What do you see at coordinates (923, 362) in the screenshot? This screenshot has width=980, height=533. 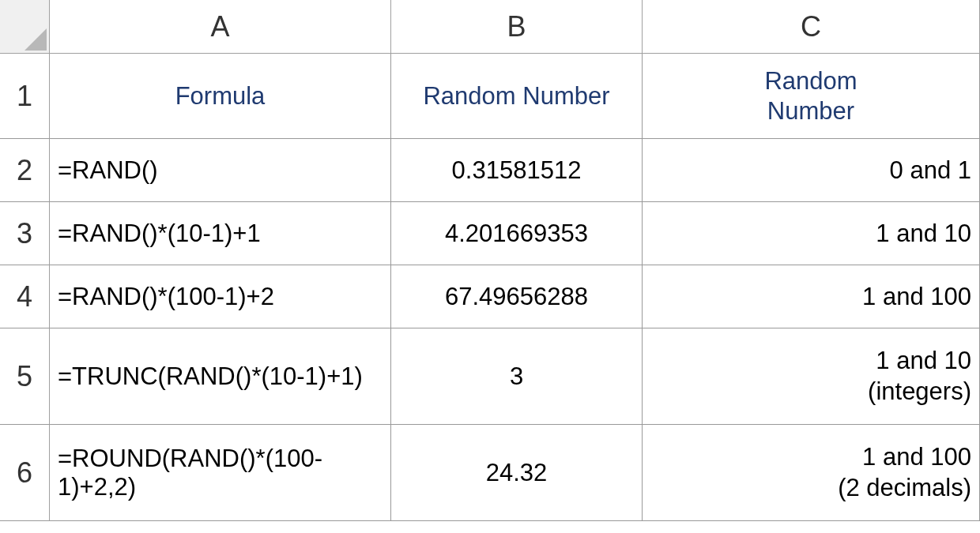 I see `cell-C5-line1: 1 and 10` at bounding box center [923, 362].